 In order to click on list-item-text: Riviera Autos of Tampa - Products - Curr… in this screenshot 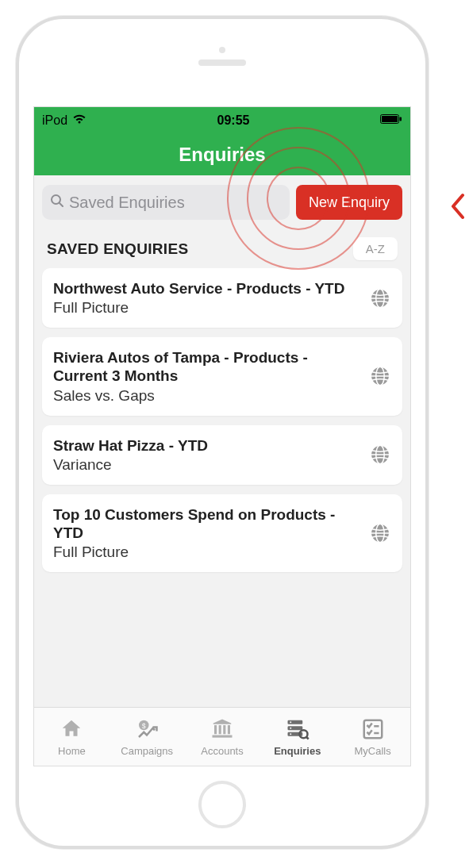, I will do `click(206, 376)`.